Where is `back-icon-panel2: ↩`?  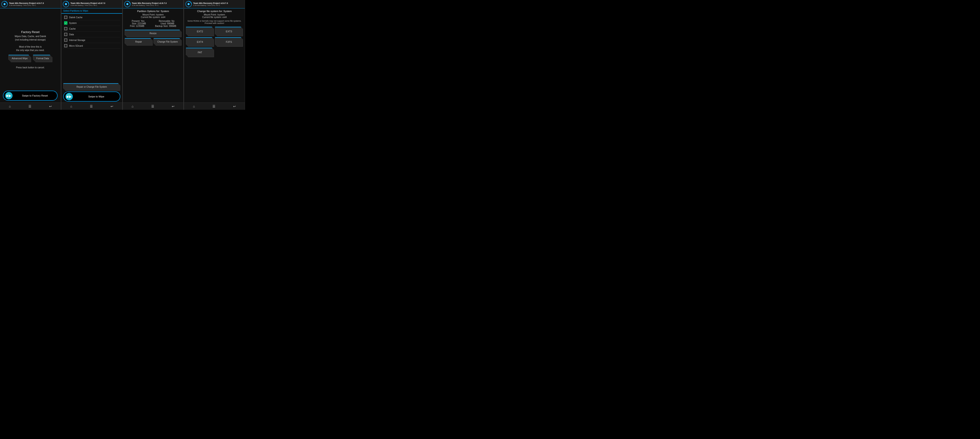 back-icon-panel2: ↩ is located at coordinates (112, 106).